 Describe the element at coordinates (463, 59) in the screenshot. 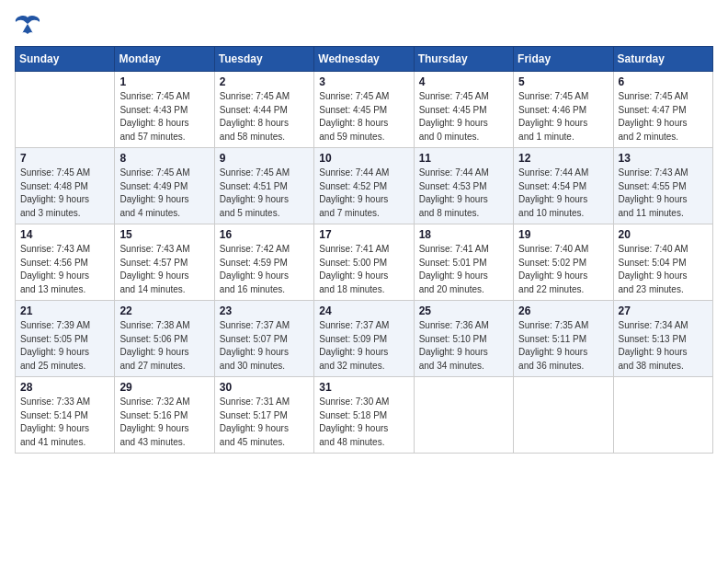

I see `day-of-week-header: Thursday` at that location.